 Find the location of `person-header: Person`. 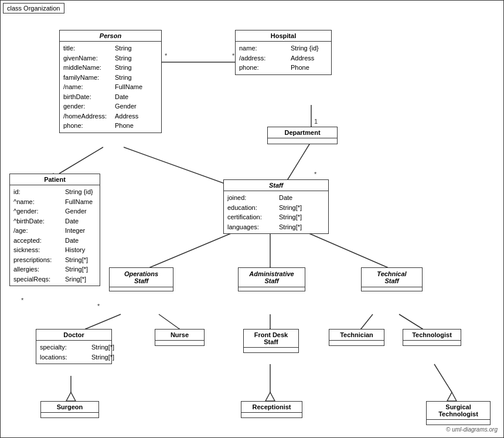

person-header: Person is located at coordinates (110, 36).